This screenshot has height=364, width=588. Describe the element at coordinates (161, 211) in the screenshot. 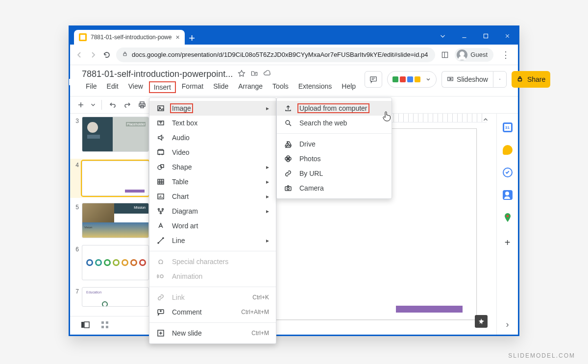

I see `diagram-icon` at that location.